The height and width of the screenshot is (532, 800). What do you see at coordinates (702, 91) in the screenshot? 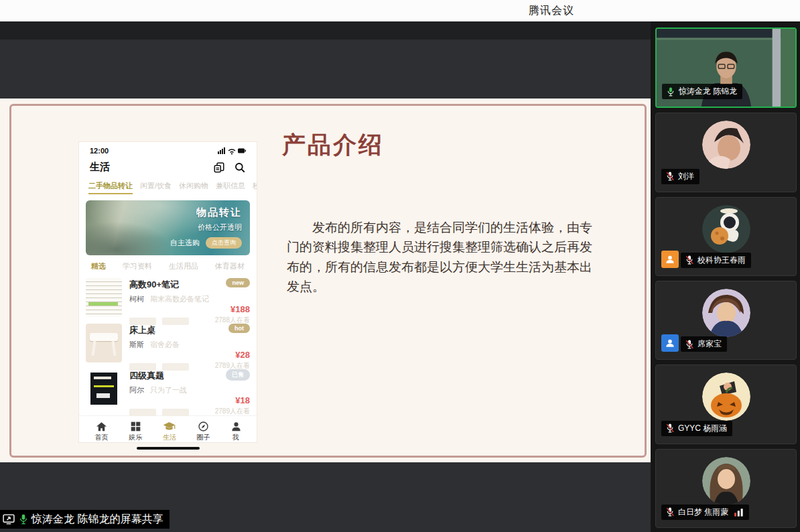
I see `participant-nameplate: 惊涛金龙 陈锦龙` at bounding box center [702, 91].